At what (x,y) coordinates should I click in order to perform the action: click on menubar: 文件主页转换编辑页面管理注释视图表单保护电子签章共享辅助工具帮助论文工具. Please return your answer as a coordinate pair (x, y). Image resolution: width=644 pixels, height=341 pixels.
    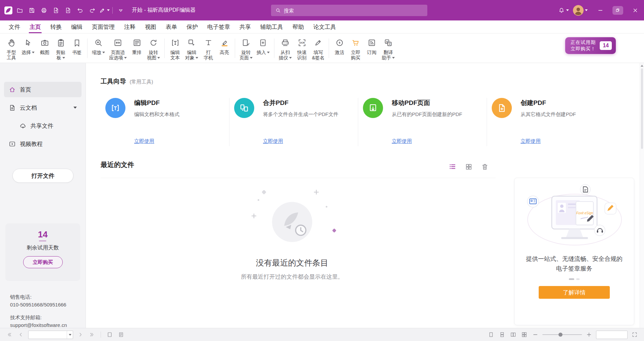
    Looking at the image, I should click on (322, 27).